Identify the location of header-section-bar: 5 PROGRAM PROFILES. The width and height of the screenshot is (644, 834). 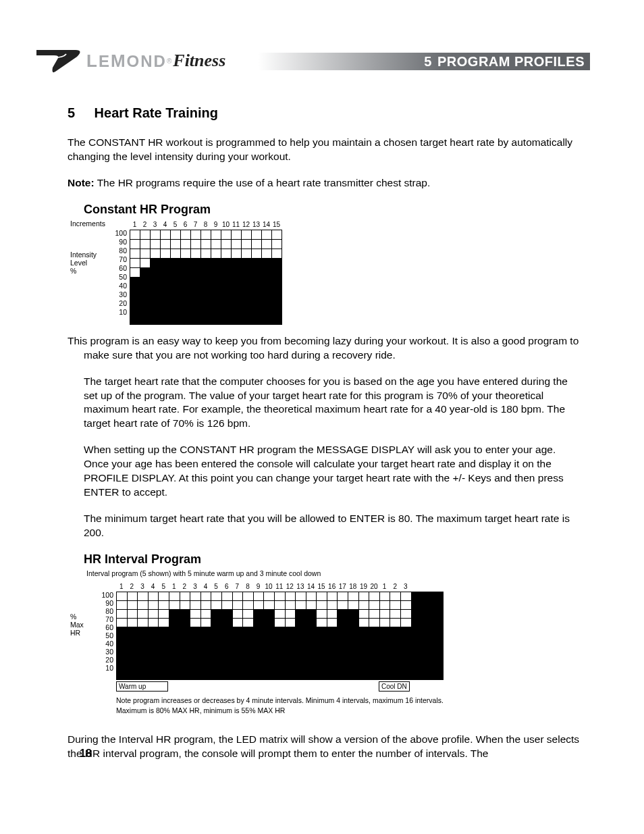
(424, 61).